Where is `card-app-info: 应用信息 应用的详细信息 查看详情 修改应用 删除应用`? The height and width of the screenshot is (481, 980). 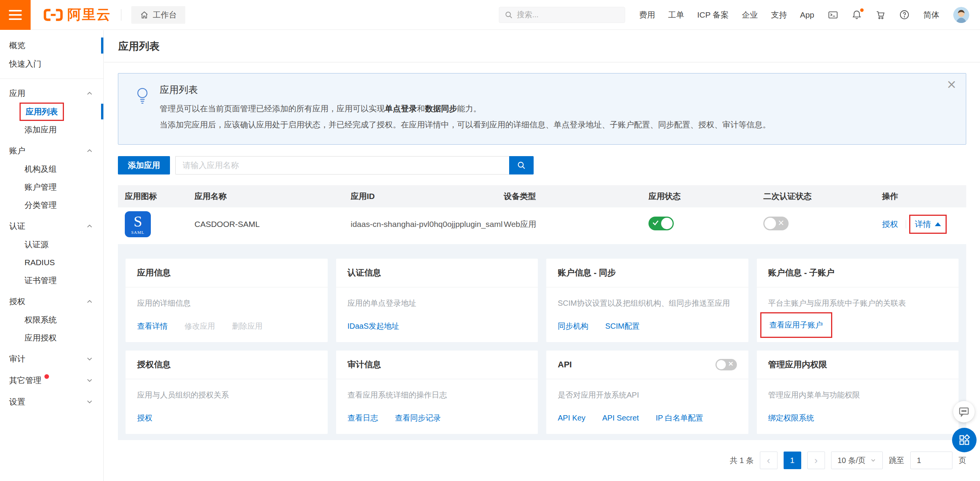
card-app-info: 应用信息 应用的详细信息 查看详情 修改应用 删除应用 is located at coordinates (227, 300).